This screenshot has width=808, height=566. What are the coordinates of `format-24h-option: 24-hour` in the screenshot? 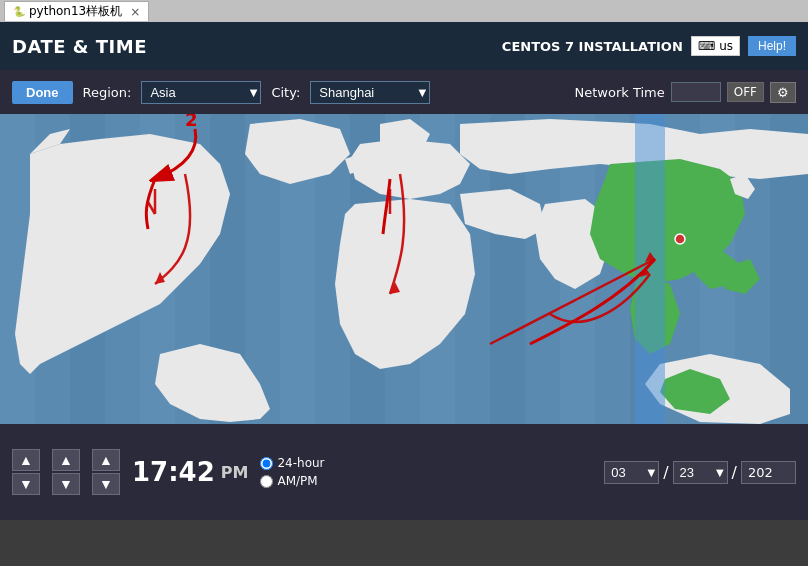 It's located at (292, 463).